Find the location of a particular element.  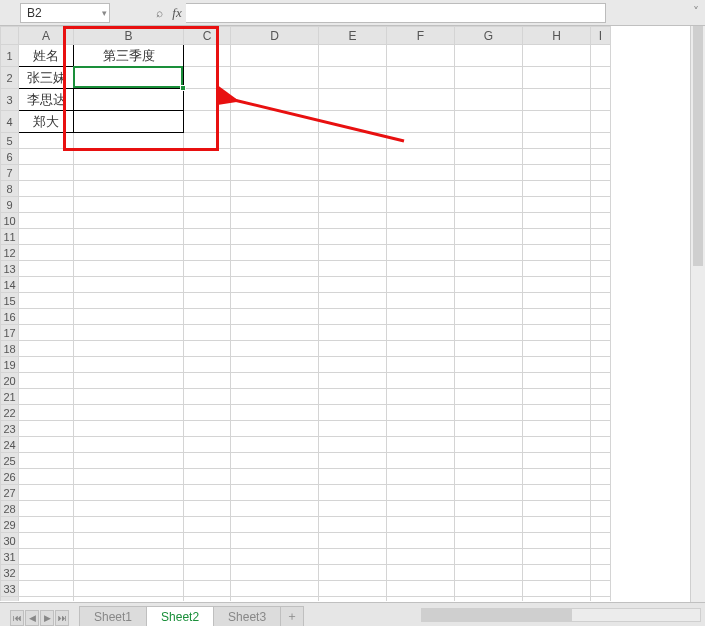

cell-E19 is located at coordinates (353, 365).